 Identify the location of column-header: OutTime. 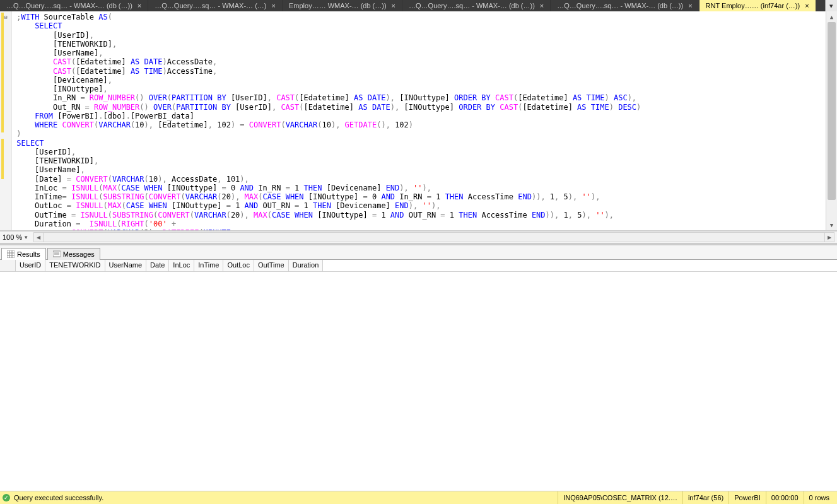
(271, 266).